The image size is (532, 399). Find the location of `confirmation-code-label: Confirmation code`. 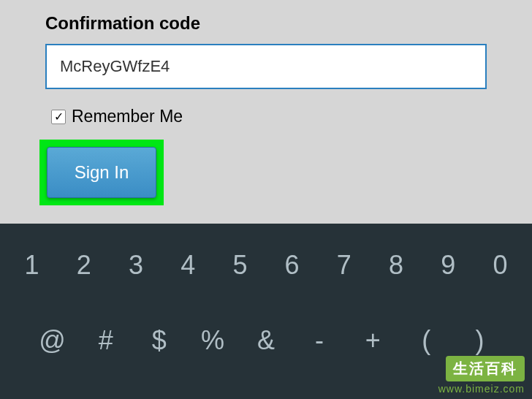

confirmation-code-label: Confirmation code is located at coordinates (266, 23).